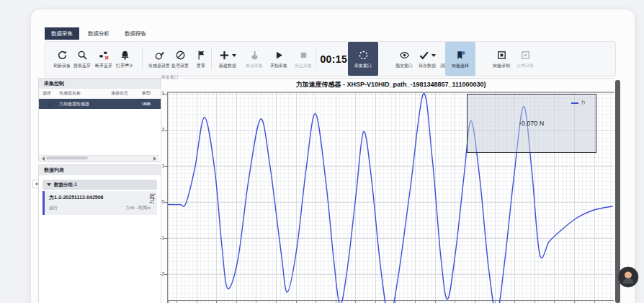  Describe the element at coordinates (99, 185) in the screenshot. I see `data-group-row: 数据分组-1` at that location.